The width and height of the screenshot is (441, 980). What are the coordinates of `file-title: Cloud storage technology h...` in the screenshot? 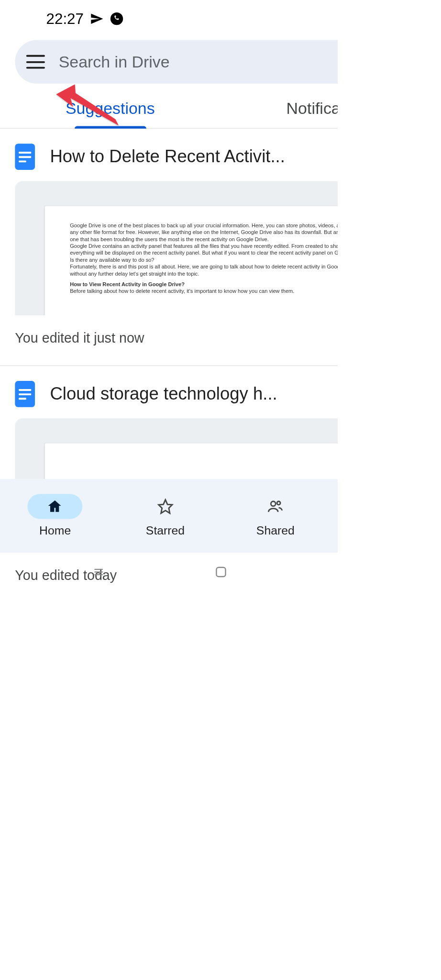 It's located at (194, 394).